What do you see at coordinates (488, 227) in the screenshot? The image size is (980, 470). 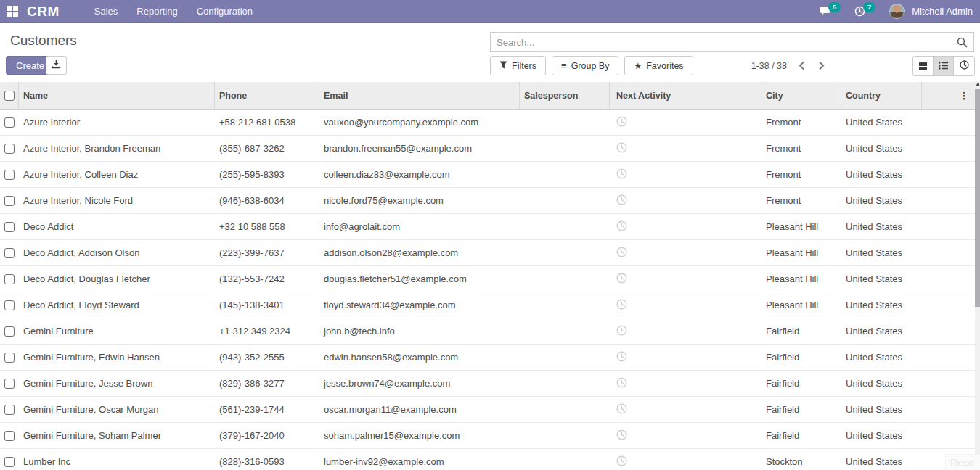 I see `table-row: Deco Addict+32 10 588 558info@agrolait.c…` at bounding box center [488, 227].